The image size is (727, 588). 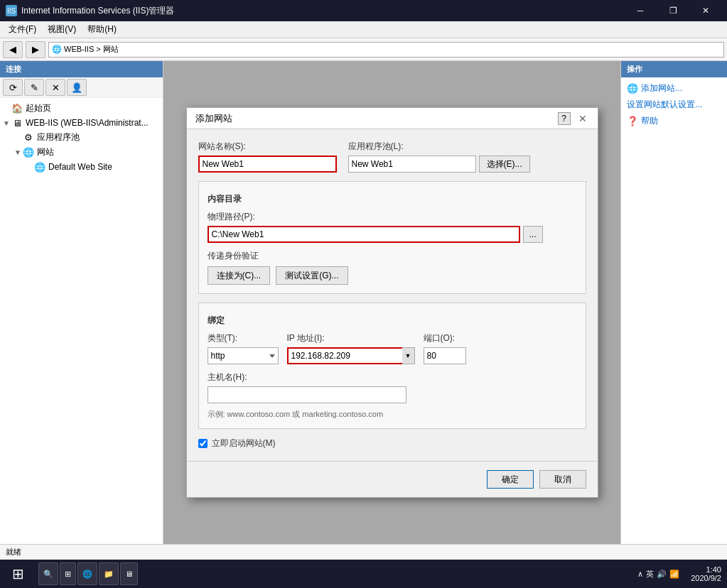 I want to click on physical-path-group: 物理路径(P): ..., so click(x=392, y=227).